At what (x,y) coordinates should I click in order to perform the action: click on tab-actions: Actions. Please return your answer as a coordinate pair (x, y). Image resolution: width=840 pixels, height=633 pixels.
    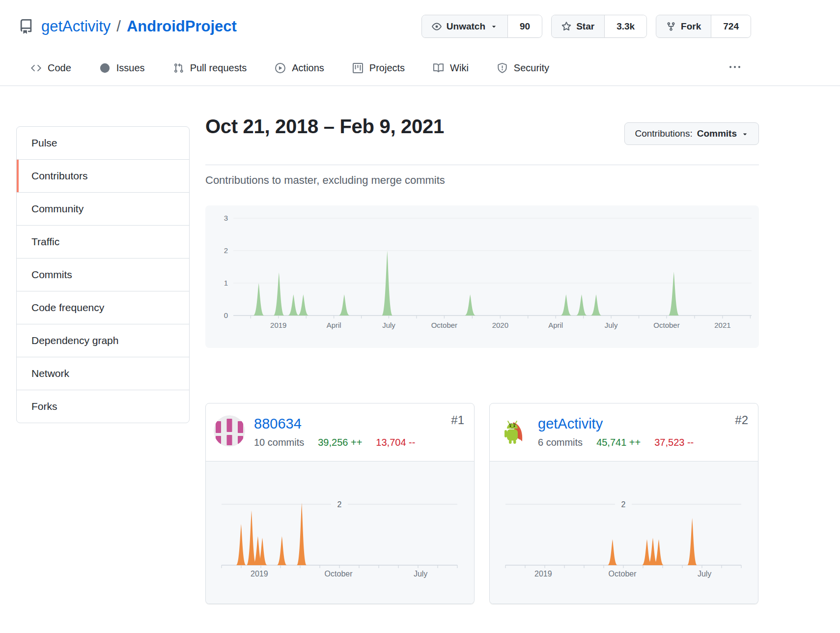
    Looking at the image, I should click on (300, 71).